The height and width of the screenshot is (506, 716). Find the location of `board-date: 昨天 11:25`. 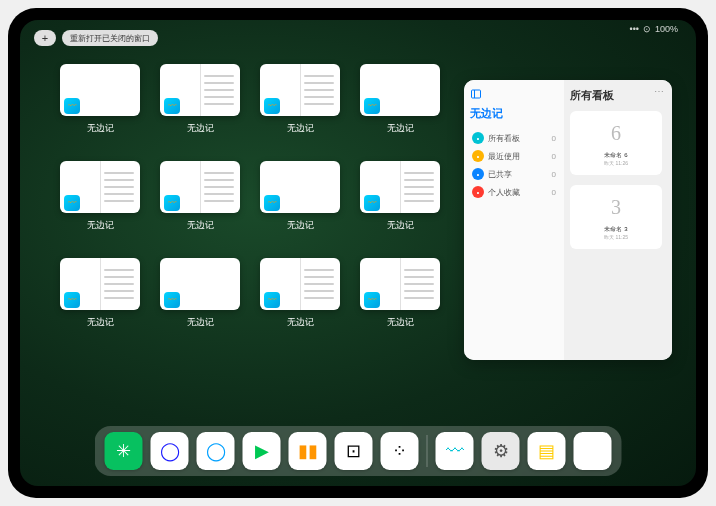

board-date: 昨天 11:25 is located at coordinates (616, 237).